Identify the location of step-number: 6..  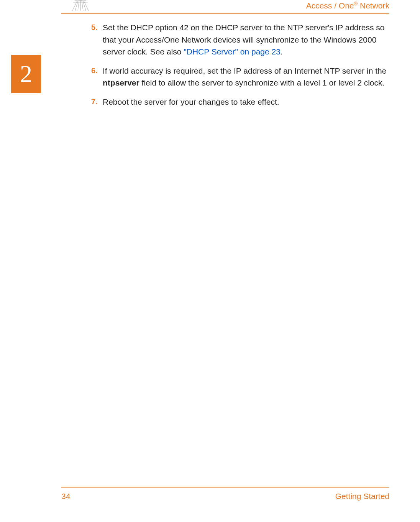
(97, 77).